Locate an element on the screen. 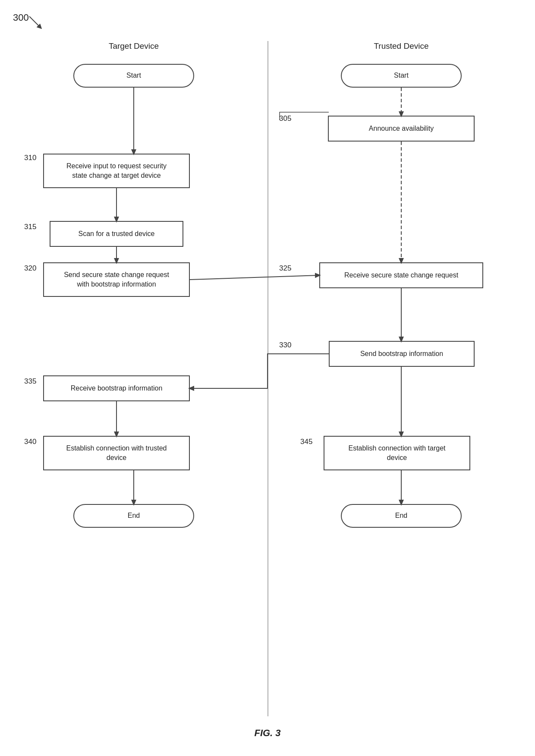 This screenshot has width=535, height=756. end-left-box: End is located at coordinates (134, 516).